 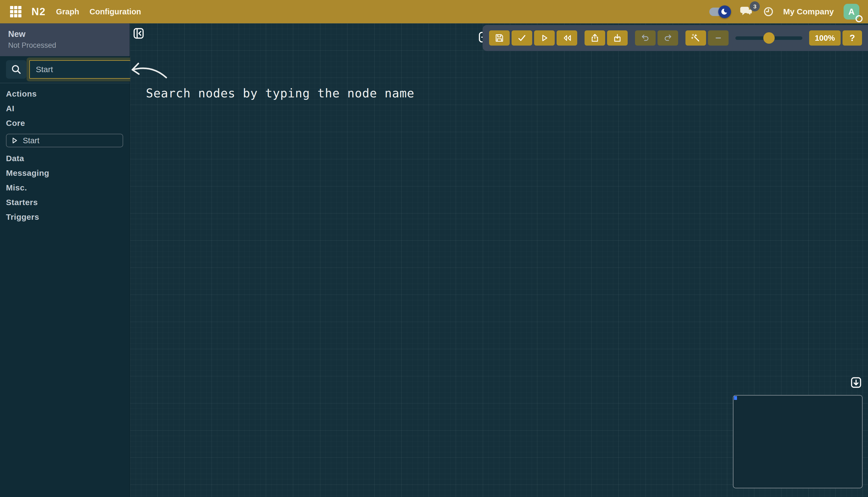 I want to click on auto-layout-button, so click(x=696, y=38).